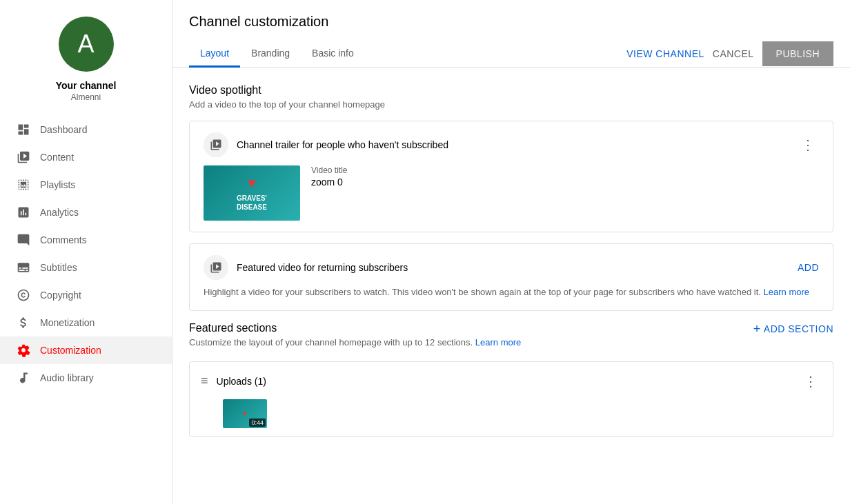 The image size is (850, 504). I want to click on add-section-label: ADD SECTION, so click(799, 329).